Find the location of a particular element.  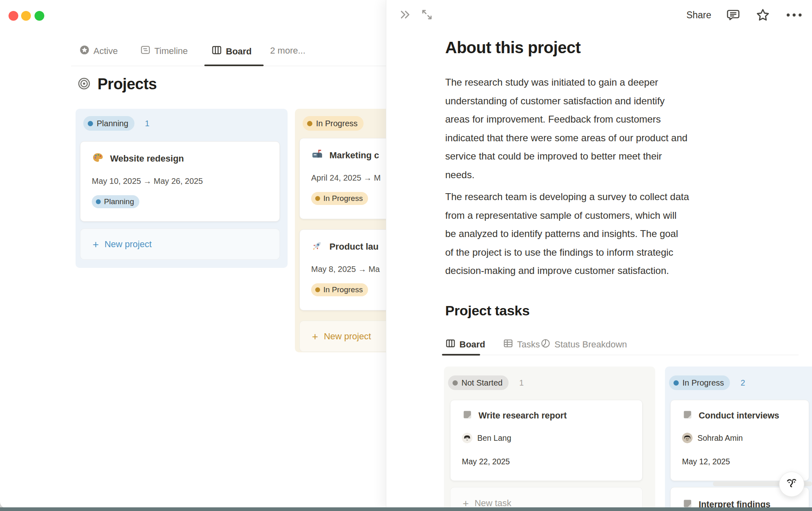

tab-active-view: Active is located at coordinates (98, 51).